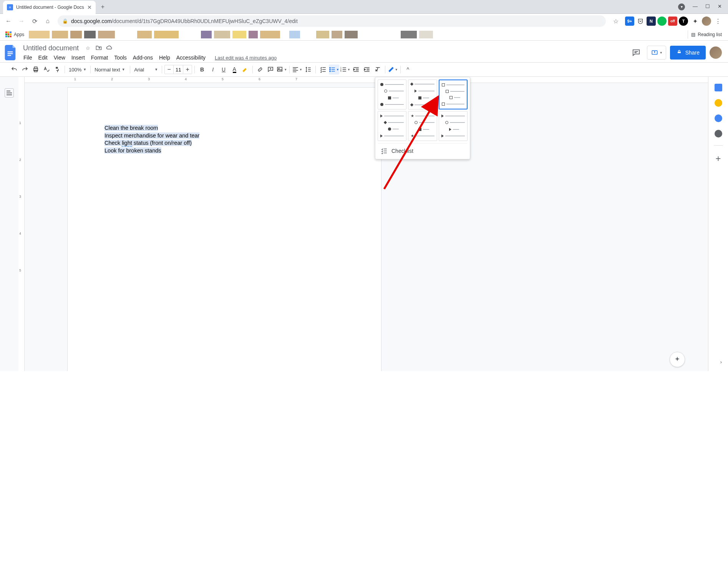  What do you see at coordinates (57, 70) in the screenshot?
I see `paint-format-button` at bounding box center [57, 70].